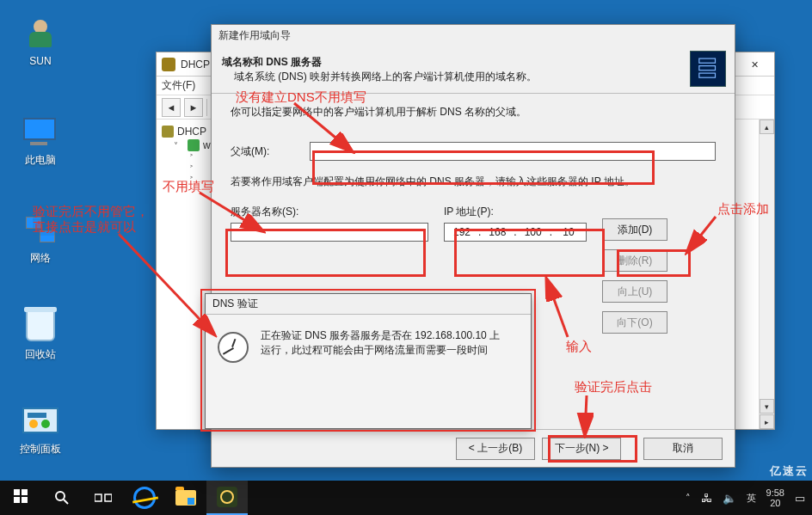 Image resolution: width=812 pixels, height=515 pixels. What do you see at coordinates (635, 322) in the screenshot?
I see `move-down-button: 向下(O)` at bounding box center [635, 322].